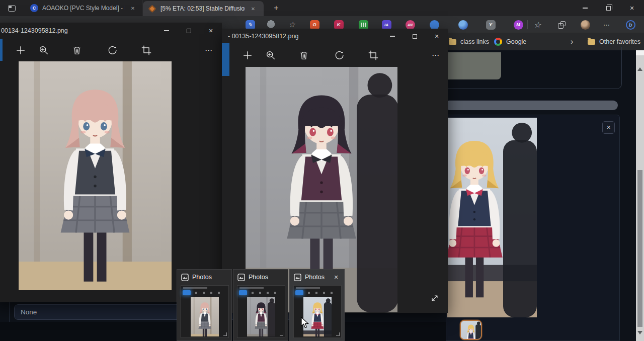 The width and height of the screenshot is (644, 341). What do you see at coordinates (537, 25) in the screenshot?
I see `favorites-star-icon: ☆` at bounding box center [537, 25].